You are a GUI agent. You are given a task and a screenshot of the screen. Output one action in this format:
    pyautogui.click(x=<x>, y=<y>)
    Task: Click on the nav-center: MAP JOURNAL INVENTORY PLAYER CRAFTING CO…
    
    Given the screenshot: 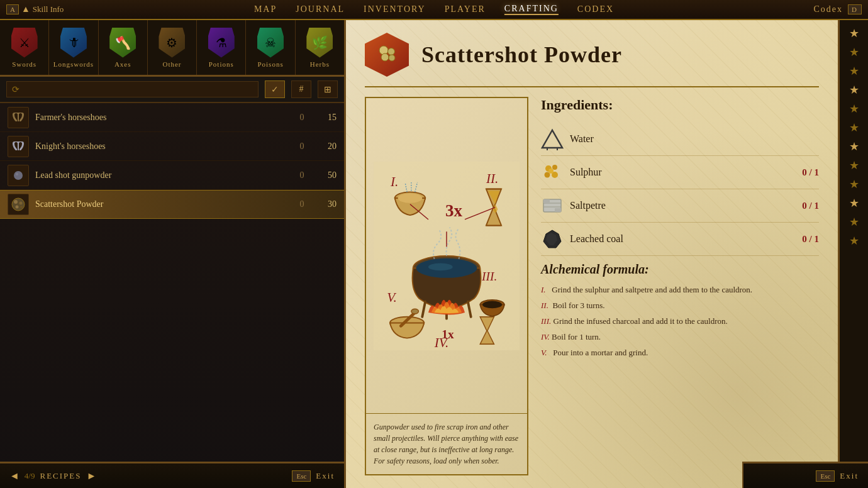 What is the action you would take?
    pyautogui.click(x=434, y=9)
    